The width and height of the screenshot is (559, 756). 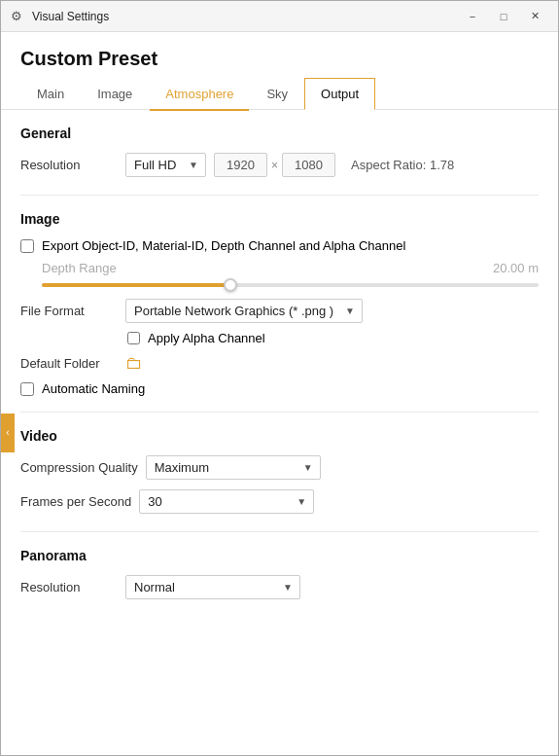 I want to click on default-folder-row: Default Folder 🗀, so click(x=280, y=364).